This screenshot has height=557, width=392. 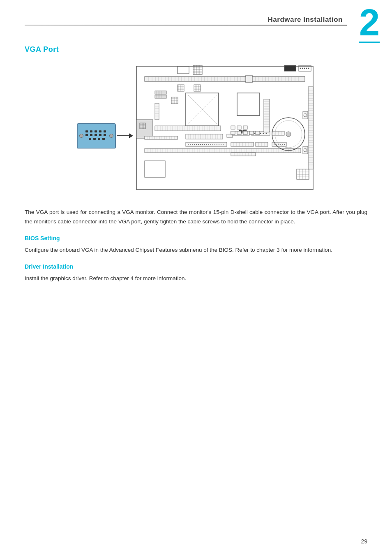 I want to click on arrow-indicator, so click(x=125, y=137).